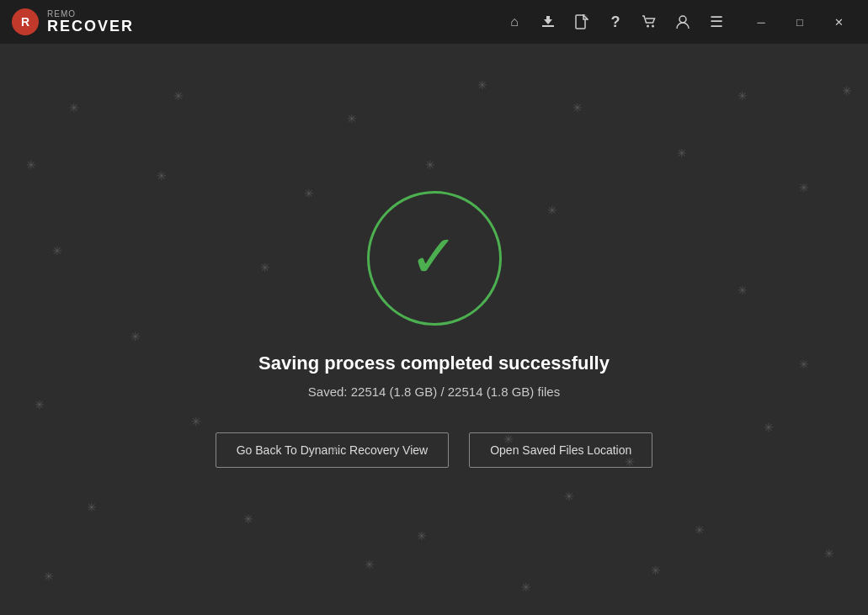 The height and width of the screenshot is (615, 868). I want to click on success-circle: ✓, so click(434, 258).